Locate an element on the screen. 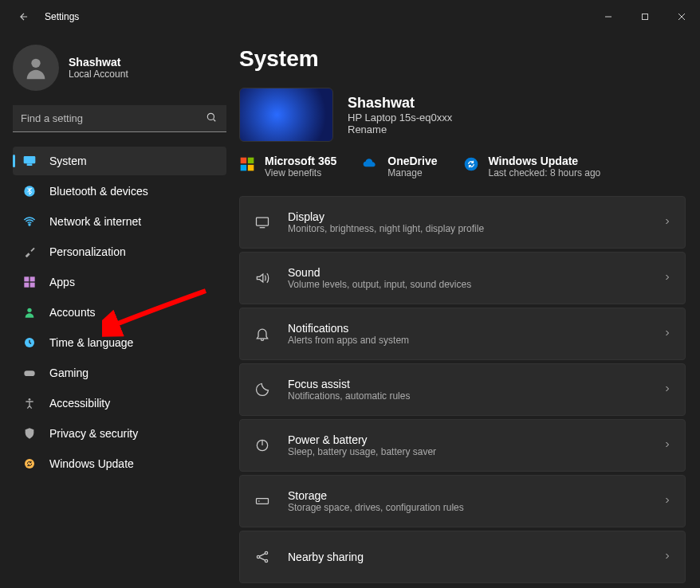  storage-icon is located at coordinates (262, 501).